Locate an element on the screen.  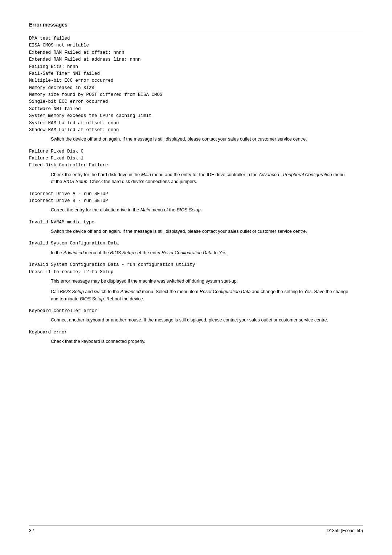
invalid-config-1-code: Invalid System Configuration Data is located at coordinates (196, 243).